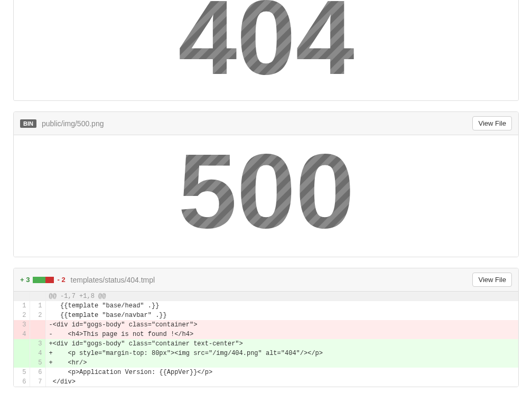 This screenshot has width=532, height=403. Describe the element at coordinates (266, 193) in the screenshot. I see `svg-text: 500` at that location.